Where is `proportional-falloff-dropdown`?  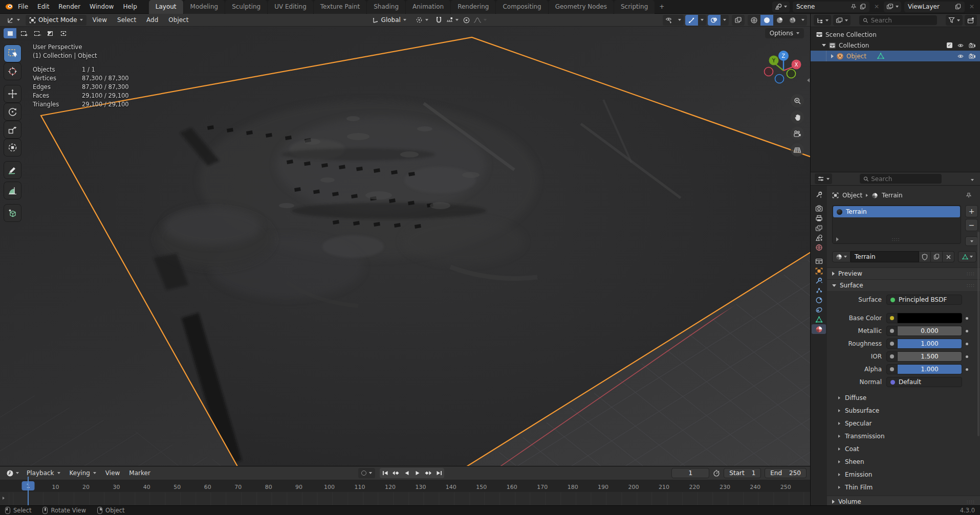 proportional-falloff-dropdown is located at coordinates (480, 20).